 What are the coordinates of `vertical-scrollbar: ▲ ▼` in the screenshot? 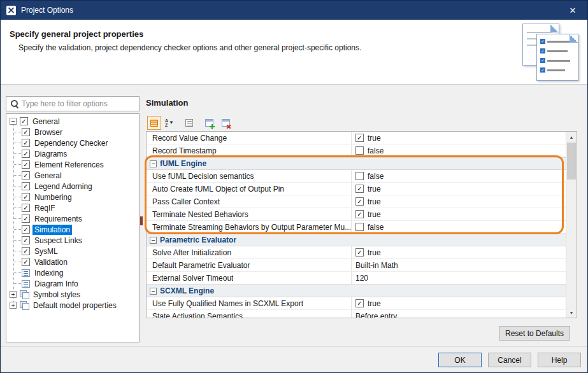 It's located at (571, 225).